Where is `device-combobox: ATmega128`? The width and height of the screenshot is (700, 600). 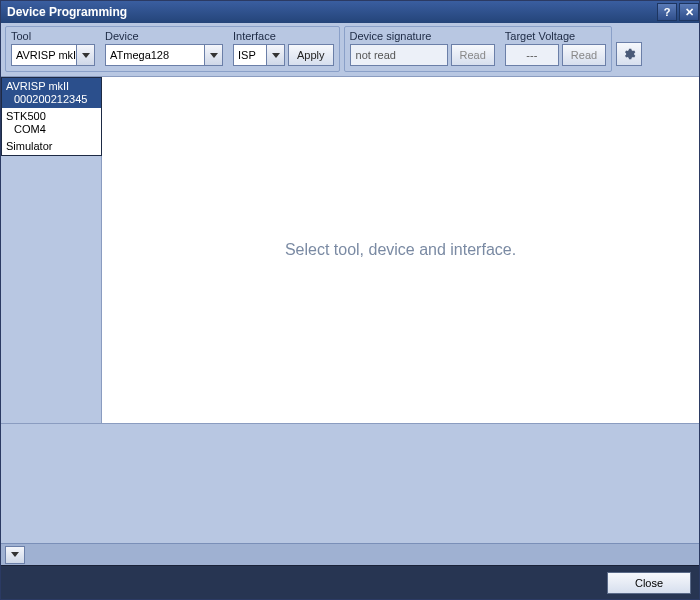 device-combobox: ATmega128 is located at coordinates (164, 55).